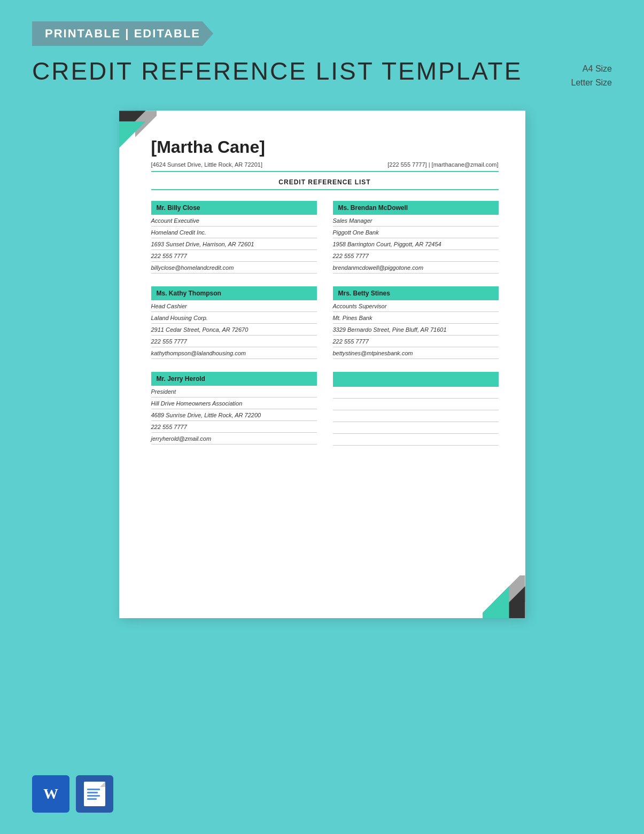 This screenshot has height=834, width=644. Describe the element at coordinates (416, 323) in the screenshot. I see `reference-block-4: Mrs. Betty Stines Accounts Supervisor Mt…` at that location.